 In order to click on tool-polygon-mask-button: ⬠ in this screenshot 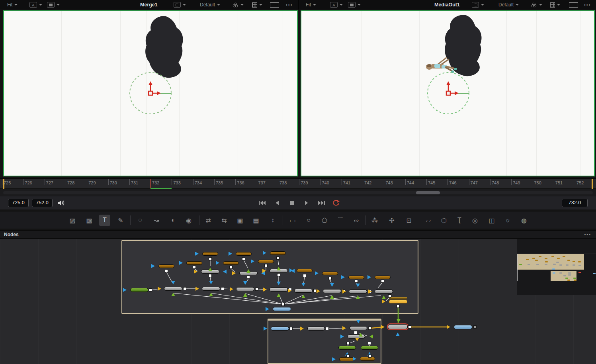, I will do `click(324, 220)`.